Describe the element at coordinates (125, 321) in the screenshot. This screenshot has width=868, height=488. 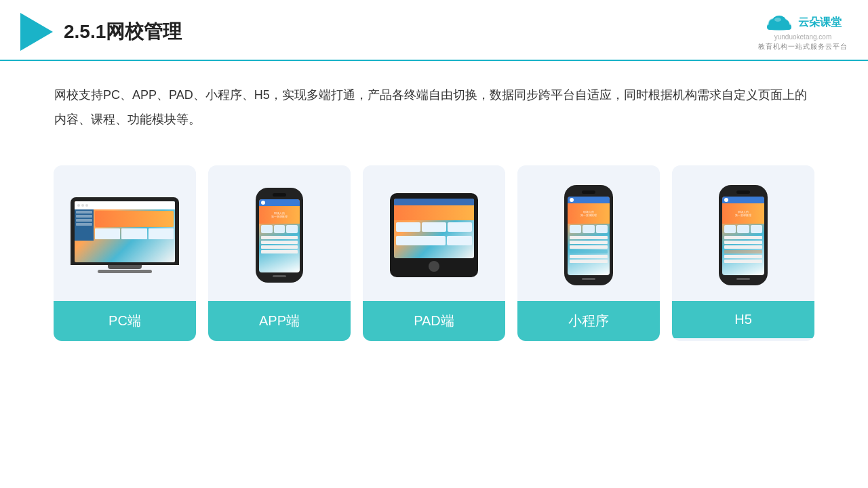
I see `card-pc-label: PC端` at that location.